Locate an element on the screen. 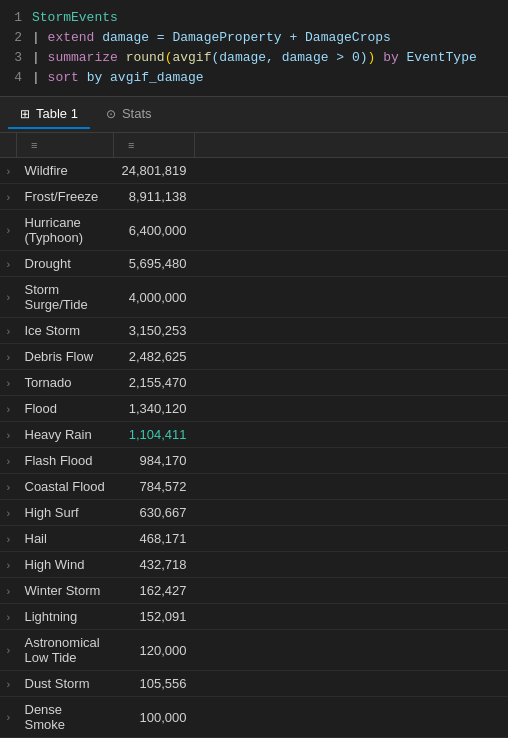  table-row: ›Dense Smoke100,000 is located at coordinates (254, 718).